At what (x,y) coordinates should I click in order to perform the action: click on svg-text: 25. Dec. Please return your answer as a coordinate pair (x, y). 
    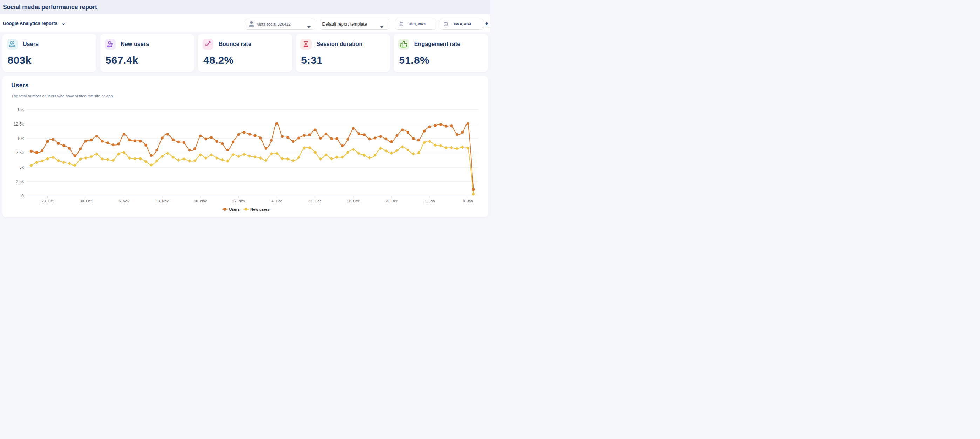
    Looking at the image, I should click on (391, 201).